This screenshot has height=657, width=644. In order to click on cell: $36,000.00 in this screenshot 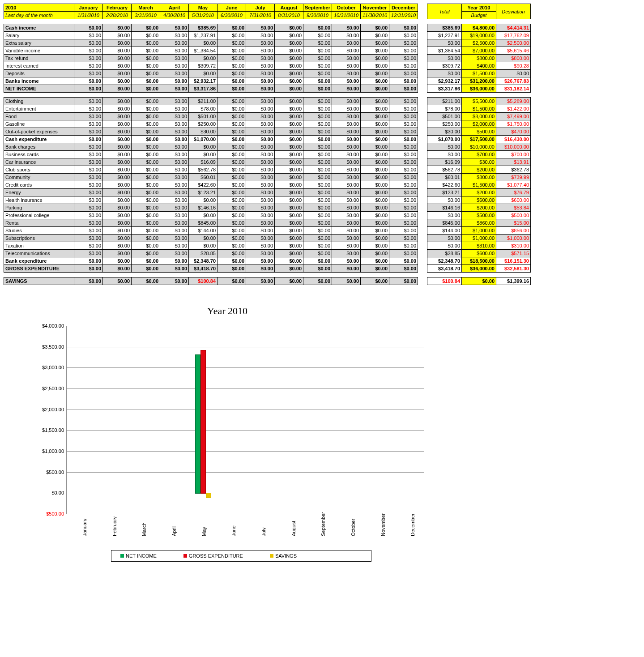, I will do `click(479, 269)`.